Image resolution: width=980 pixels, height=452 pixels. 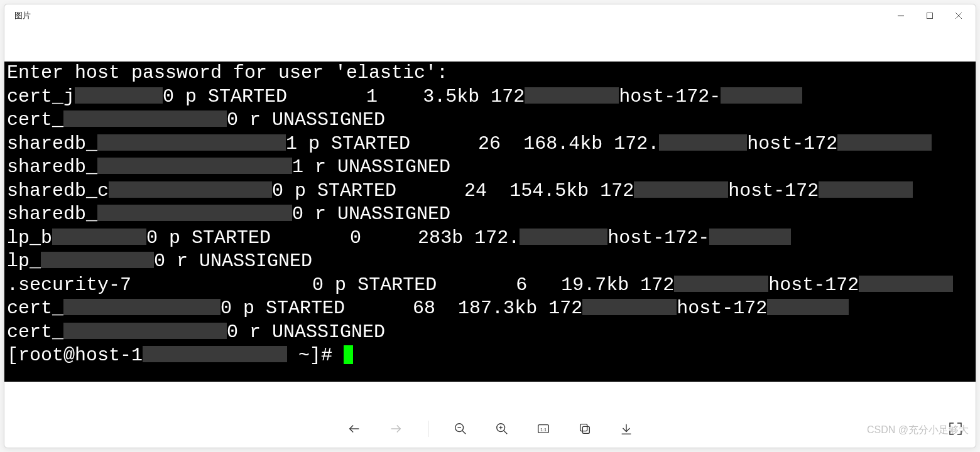 I want to click on window-buttons, so click(x=930, y=16).